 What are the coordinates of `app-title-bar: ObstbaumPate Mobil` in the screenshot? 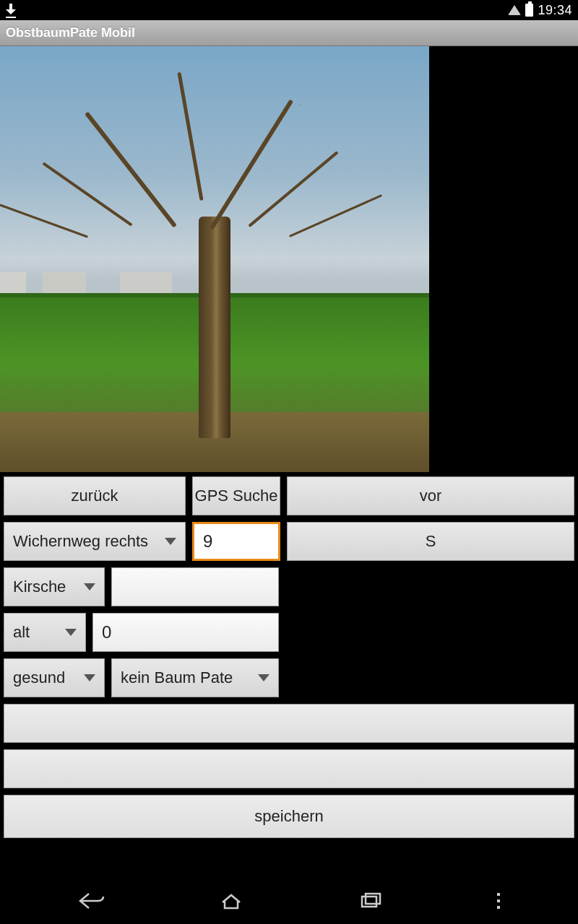 It's located at (289, 33).